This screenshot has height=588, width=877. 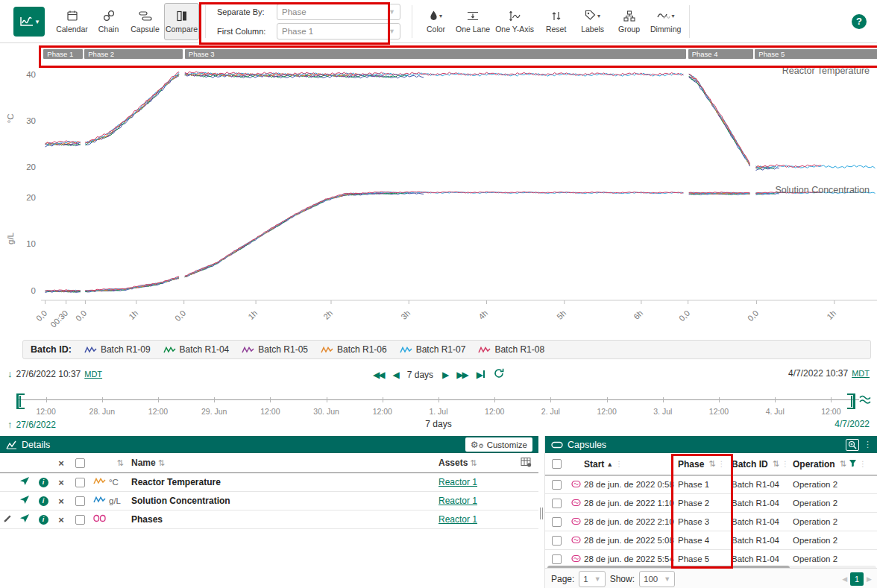 What do you see at coordinates (378, 375) in the screenshot?
I see `step-back-full-icon: ◀◀` at bounding box center [378, 375].